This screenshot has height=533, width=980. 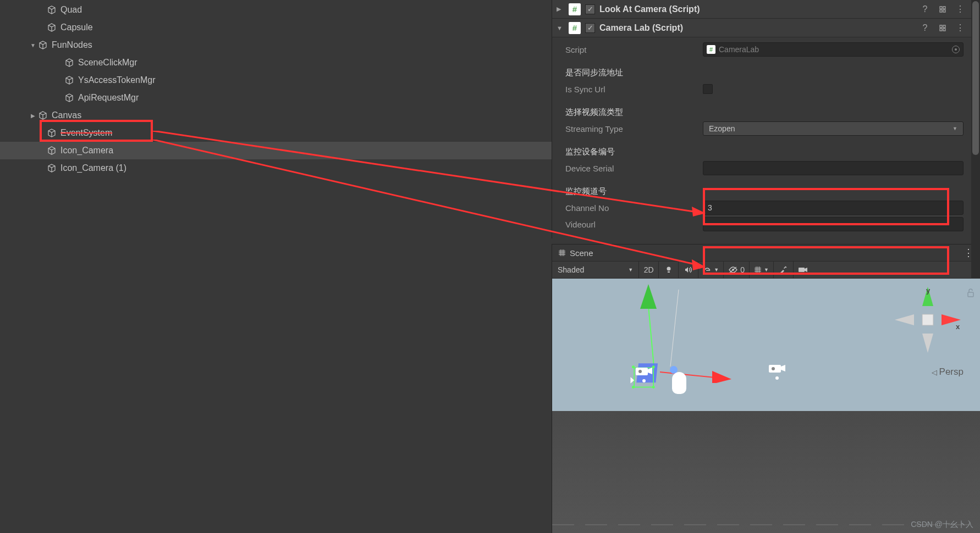 I want to click on videourl-input, so click(x=833, y=224).